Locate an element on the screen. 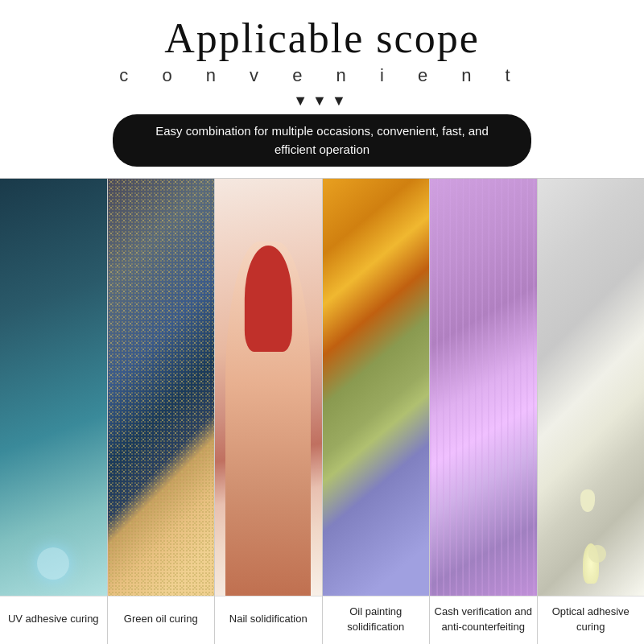 The width and height of the screenshot is (644, 644). image-area-uv-adhesive is located at coordinates (53, 387).